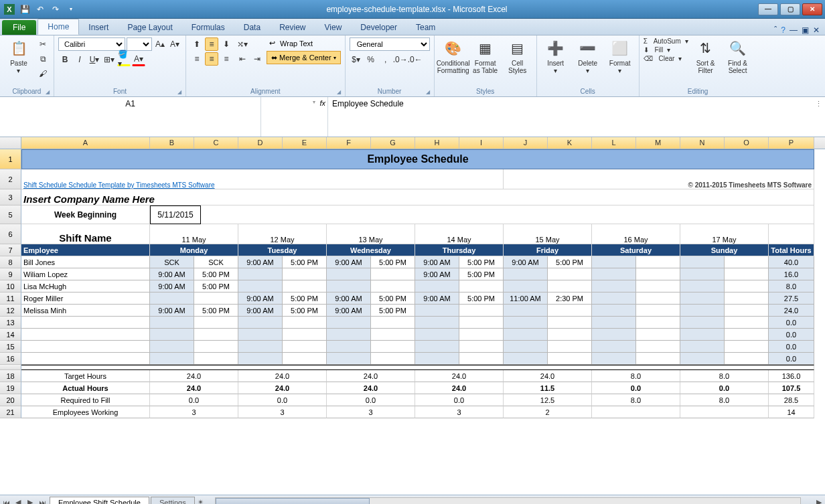 The image size is (825, 504). Describe the element at coordinates (58, 27) in the screenshot. I see `tab-home: Home` at that location.